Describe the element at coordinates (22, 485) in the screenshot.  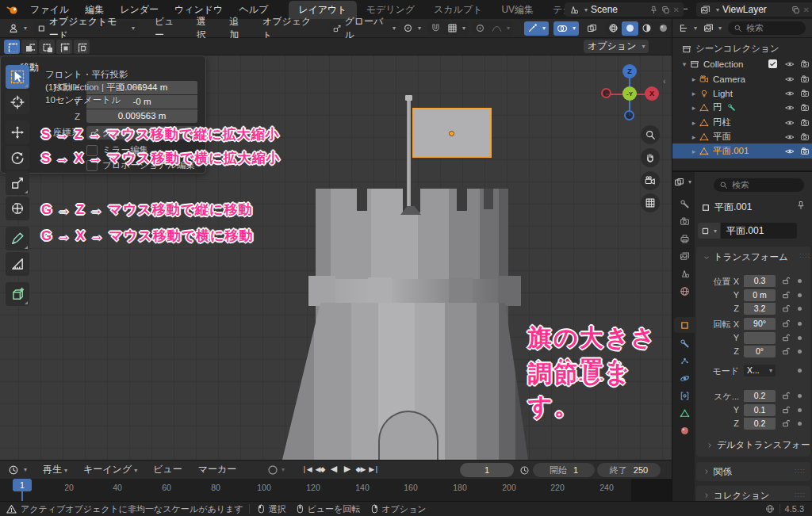
I see `playhead: 1` at that location.